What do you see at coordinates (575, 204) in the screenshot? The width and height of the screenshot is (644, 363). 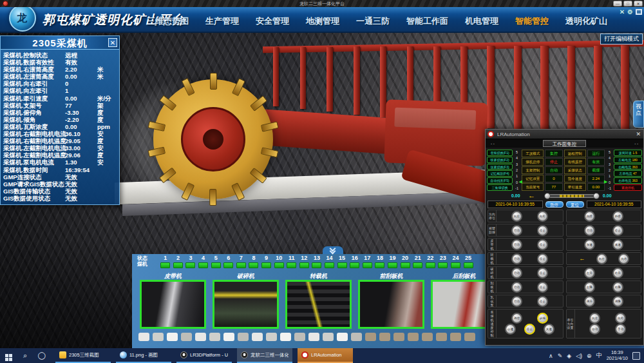 I see `reset-button: 复位` at bounding box center [575, 204].